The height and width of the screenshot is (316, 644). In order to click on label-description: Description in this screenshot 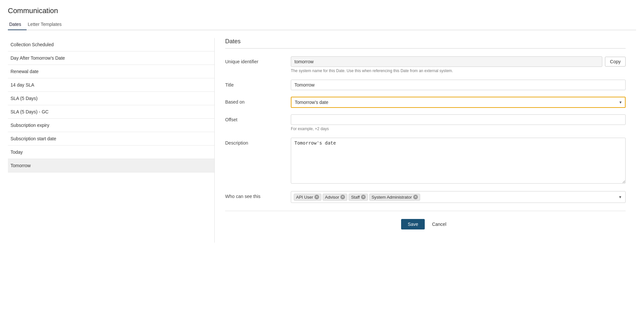, I will do `click(258, 142)`.